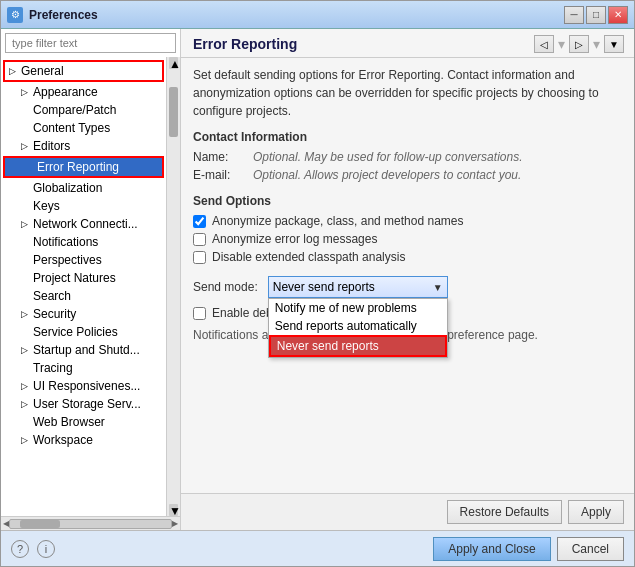  I want to click on user-storage-label: User Storage Serv..., so click(87, 404).